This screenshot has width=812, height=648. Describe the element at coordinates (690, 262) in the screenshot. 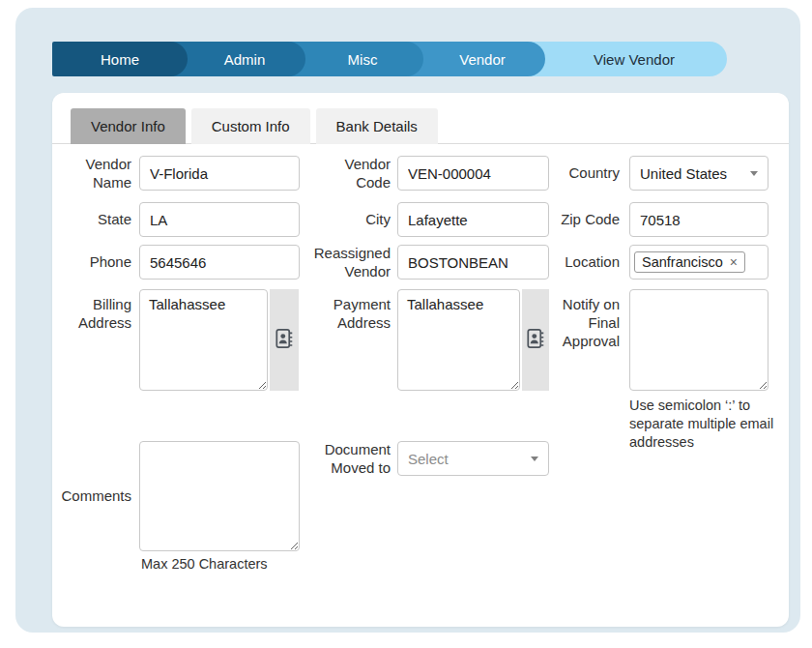

I see `location-tag: Sanfrancisco ×` at that location.